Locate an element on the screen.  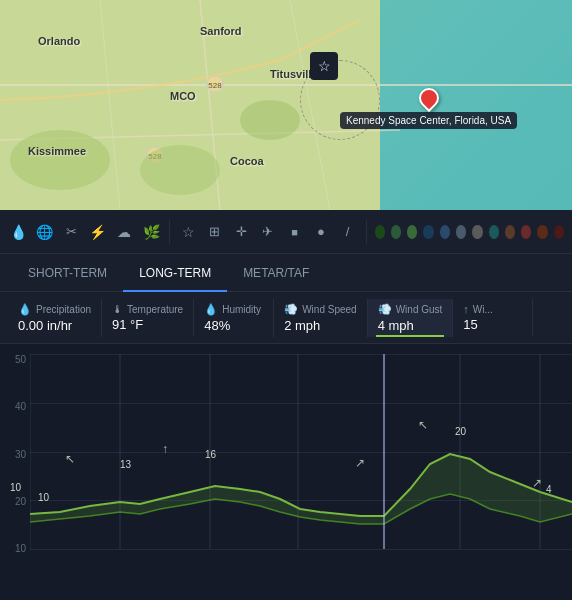
globe-icon: 🌐 is located at coordinates (46, 232).